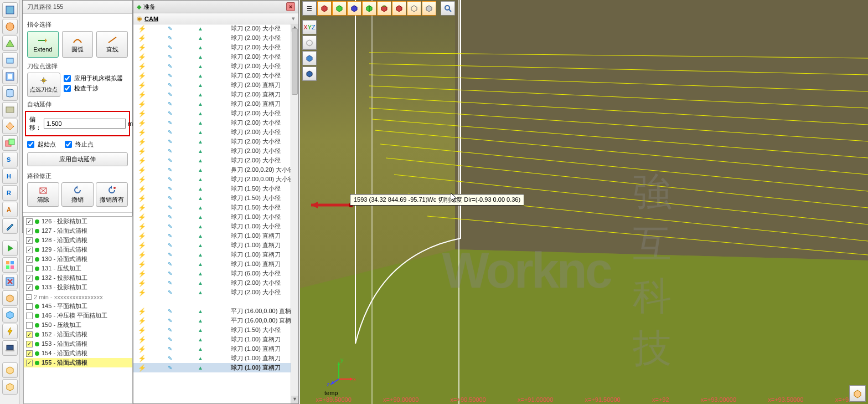 The height and width of the screenshot is (404, 868). What do you see at coordinates (78, 231) in the screenshot?
I see `op-row-127: 127 - 沿面式清根` at bounding box center [78, 231].